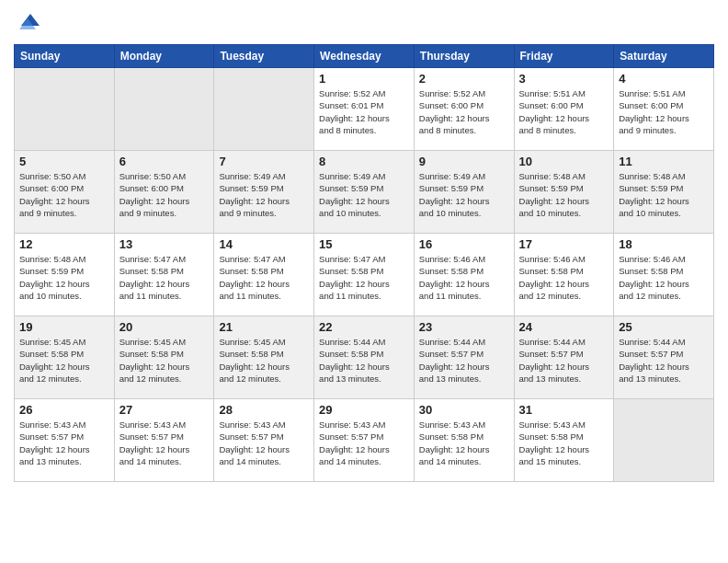 The image size is (728, 563). What do you see at coordinates (463, 57) in the screenshot?
I see `header-thursday: Thursday` at bounding box center [463, 57].